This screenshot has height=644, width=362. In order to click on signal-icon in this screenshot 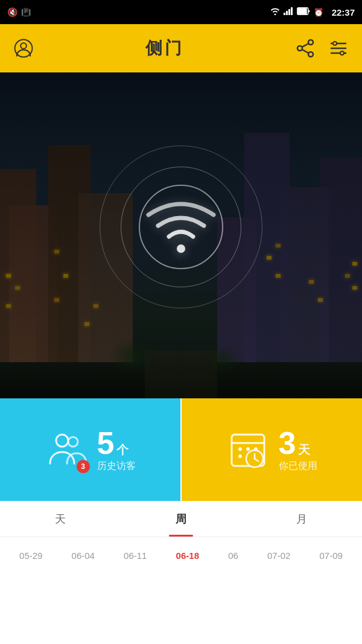, I will do `click(288, 12)`.